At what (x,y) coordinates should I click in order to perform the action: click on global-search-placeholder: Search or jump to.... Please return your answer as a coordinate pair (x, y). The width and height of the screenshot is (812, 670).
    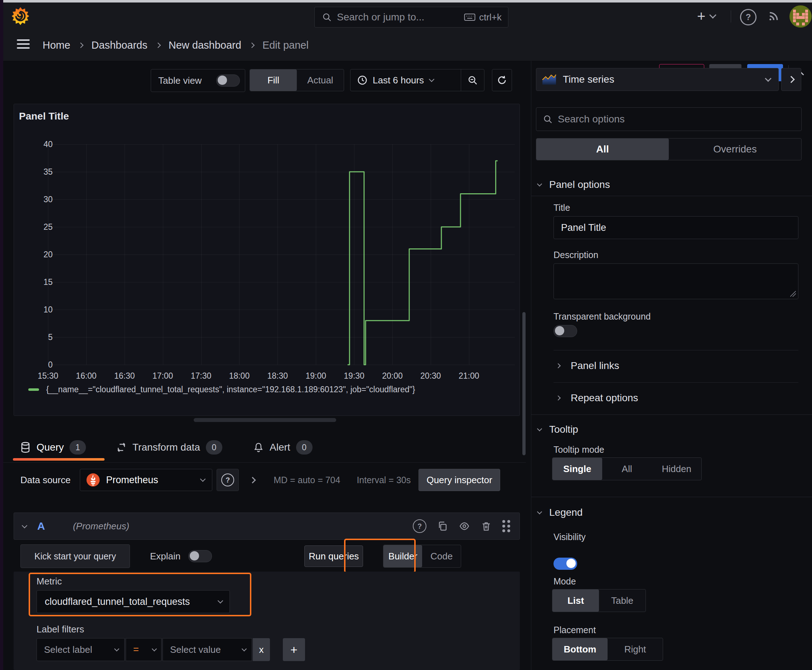
    Looking at the image, I should click on (381, 17).